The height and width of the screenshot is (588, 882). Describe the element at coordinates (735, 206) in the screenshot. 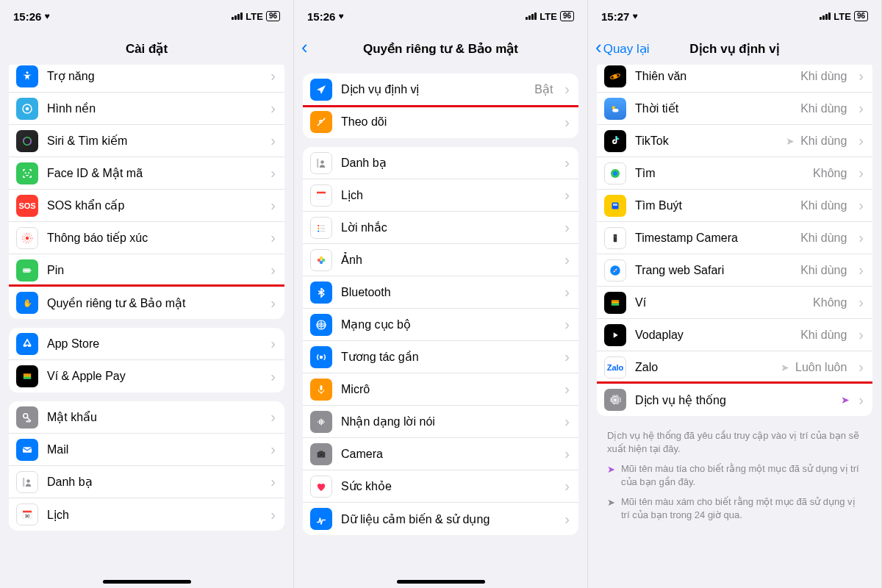

I see `row-app-busfinder: Tìm Buýt Khi dùng ›` at that location.